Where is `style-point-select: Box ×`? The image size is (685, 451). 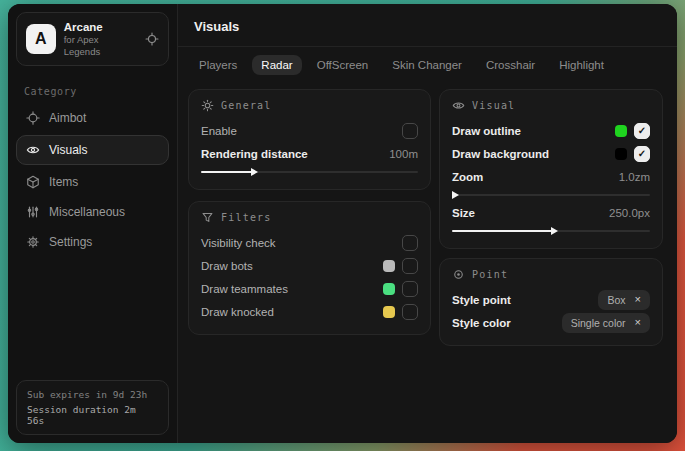
style-point-select: Box × is located at coordinates (624, 300).